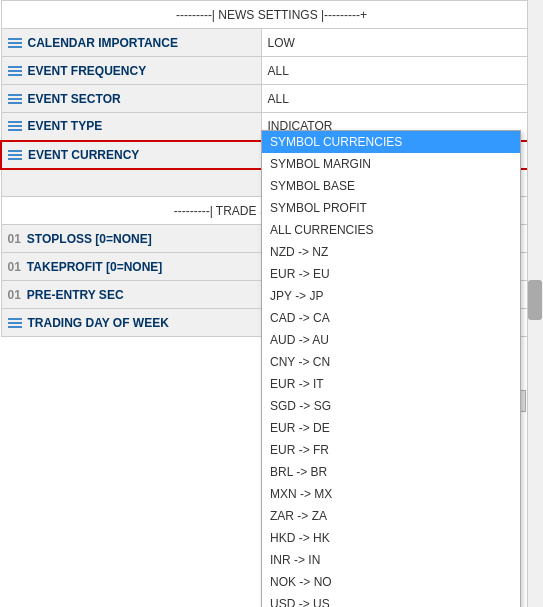 This screenshot has width=543, height=607. Describe the element at coordinates (391, 274) in the screenshot. I see `dropdown-item: EUR -> EU` at that location.